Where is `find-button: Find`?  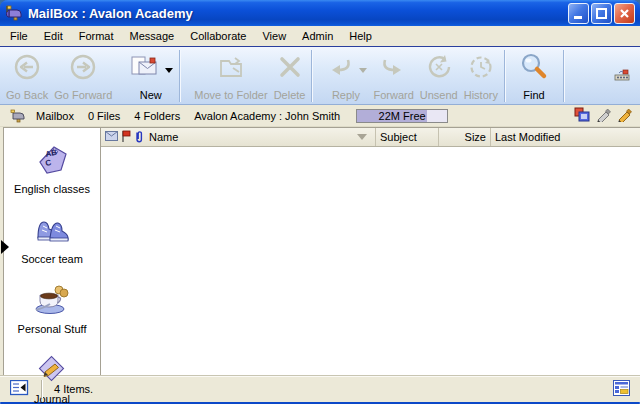
find-button: Find is located at coordinates (534, 76).